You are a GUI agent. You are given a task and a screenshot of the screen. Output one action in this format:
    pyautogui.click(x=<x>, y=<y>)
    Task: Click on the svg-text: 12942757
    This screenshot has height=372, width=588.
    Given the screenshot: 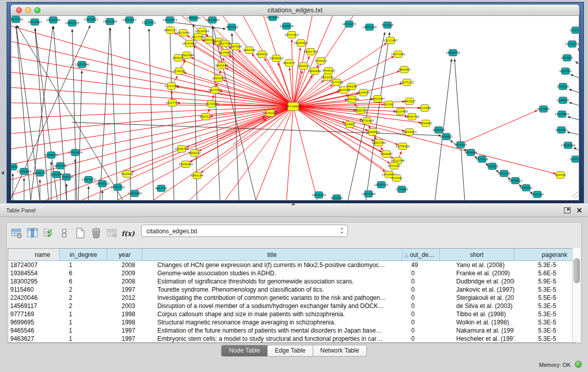 What is the action you would take?
    pyautogui.click(x=40, y=173)
    